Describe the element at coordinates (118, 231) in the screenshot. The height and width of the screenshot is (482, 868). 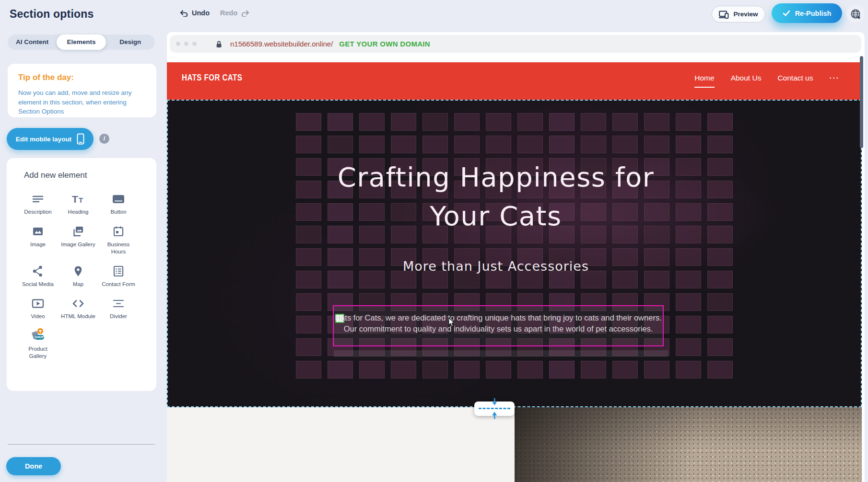
I see `business-hours-icon` at that location.